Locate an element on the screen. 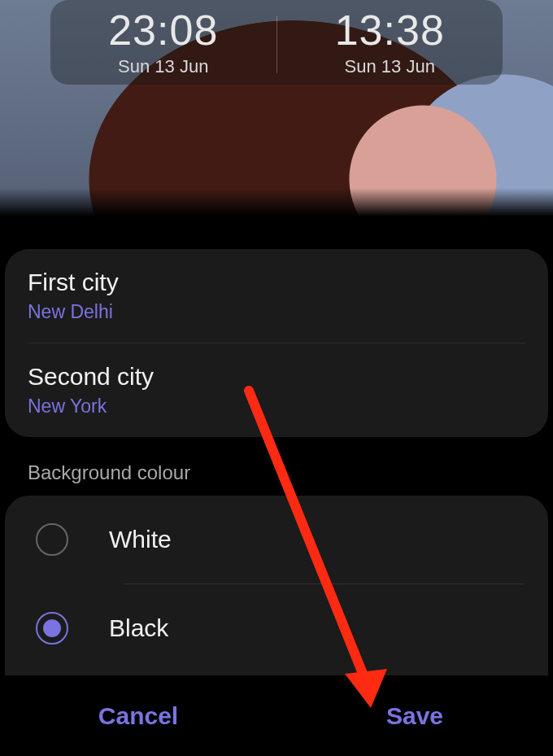 The image size is (553, 756). save-button: Save is located at coordinates (415, 716).